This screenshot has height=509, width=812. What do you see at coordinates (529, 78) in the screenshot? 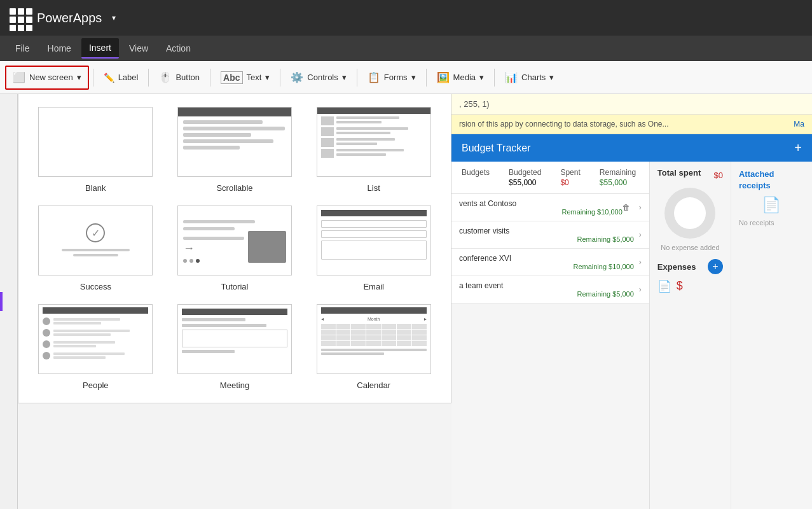
I see `charts-button: 📊 Charts ▾` at bounding box center [529, 78].